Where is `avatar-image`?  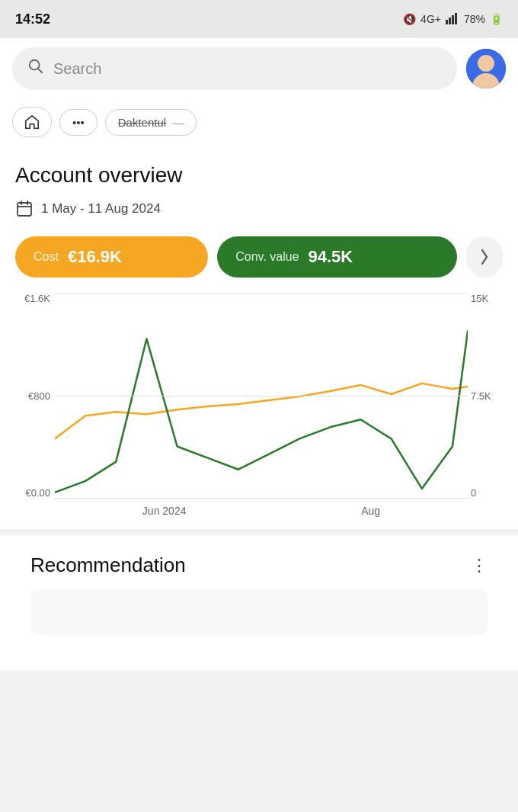 avatar-image is located at coordinates (486, 69).